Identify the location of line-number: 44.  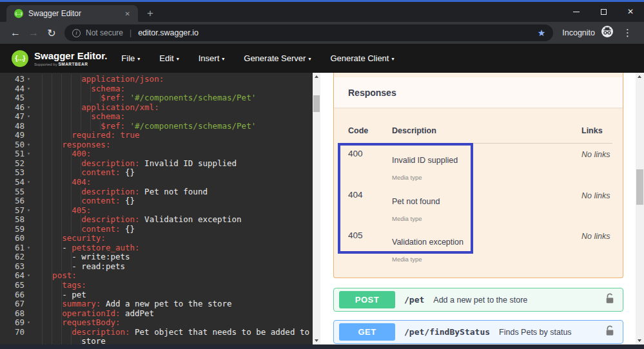
(12, 89).